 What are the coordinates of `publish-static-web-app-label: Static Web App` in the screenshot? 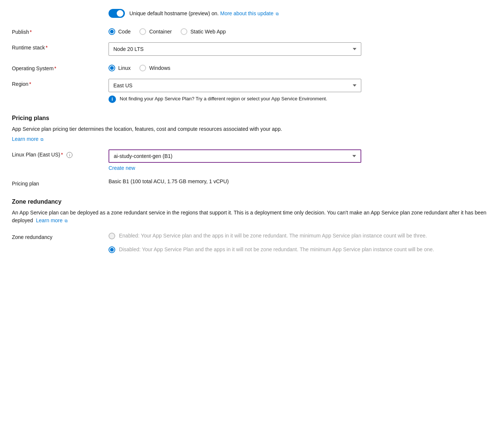 It's located at (208, 32).